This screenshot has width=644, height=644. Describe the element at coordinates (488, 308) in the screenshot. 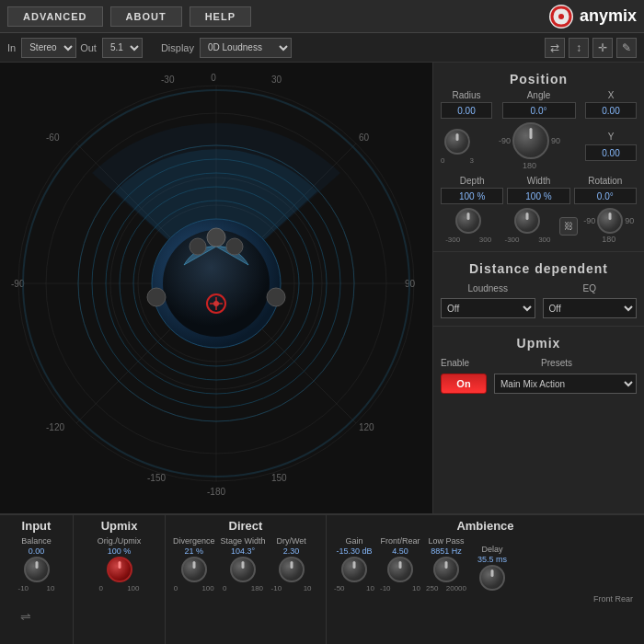

I see `loudness-select: Off` at that location.